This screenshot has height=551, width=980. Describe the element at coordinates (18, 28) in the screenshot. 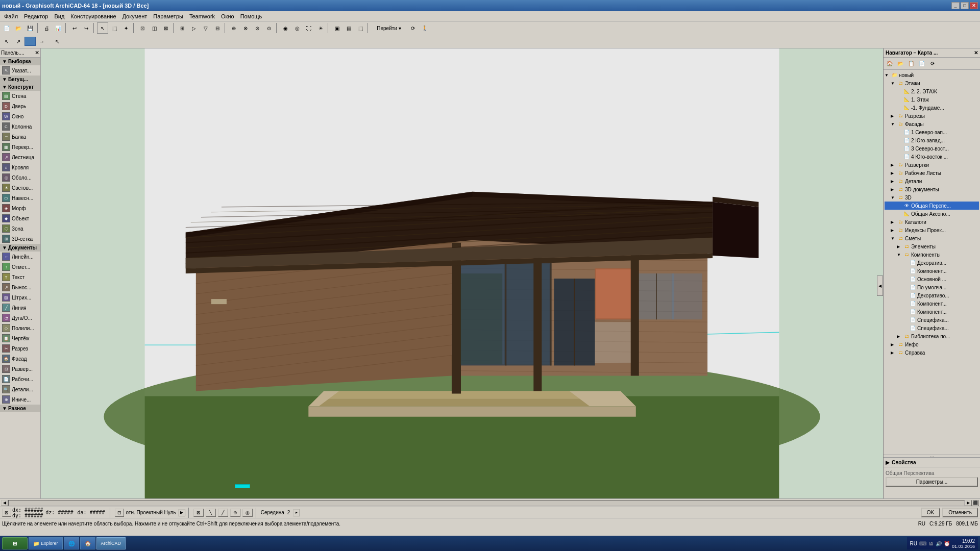

I see `open-button: 📂` at that location.